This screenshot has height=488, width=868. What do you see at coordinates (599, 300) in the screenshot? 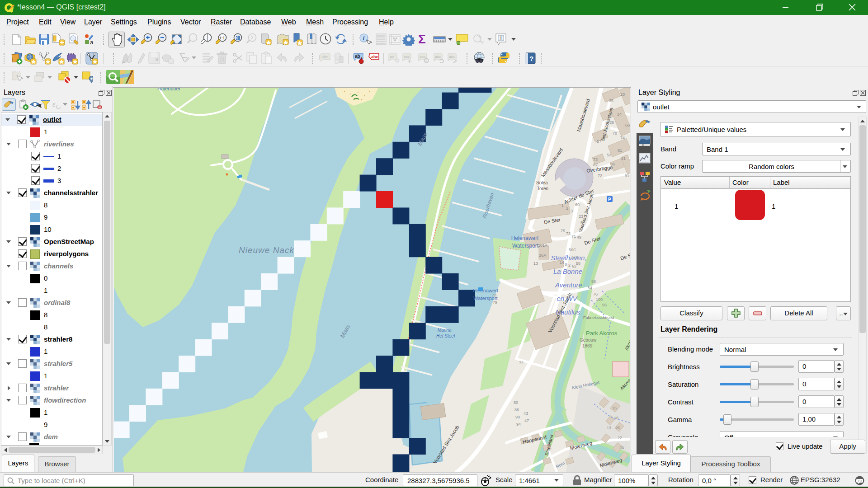
I see `svg-text: 100` at bounding box center [599, 300].